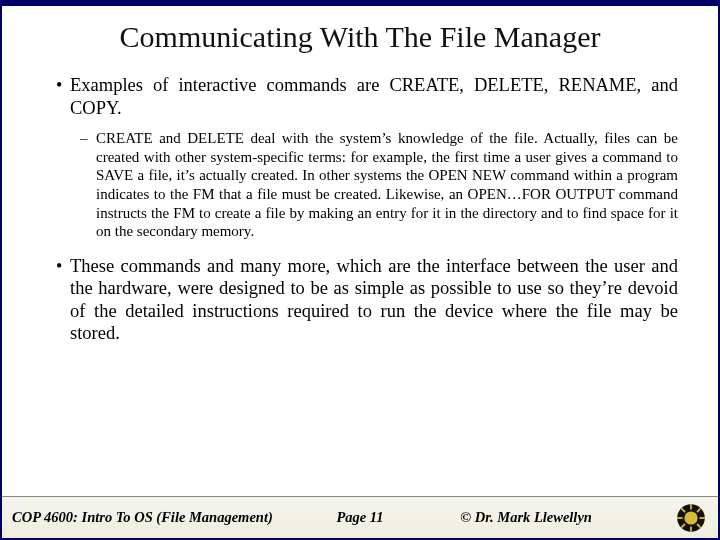  Describe the element at coordinates (142, 518) in the screenshot. I see `footer-course: COP 4600: Intro To OS (File Management)` at that location.